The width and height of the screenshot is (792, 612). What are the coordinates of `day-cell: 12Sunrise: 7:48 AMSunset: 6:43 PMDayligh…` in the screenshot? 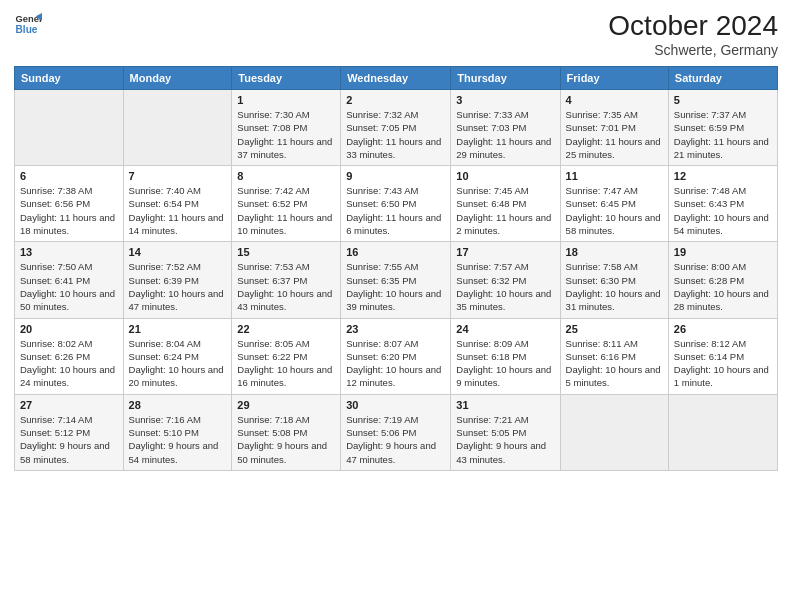 It's located at (722, 204).